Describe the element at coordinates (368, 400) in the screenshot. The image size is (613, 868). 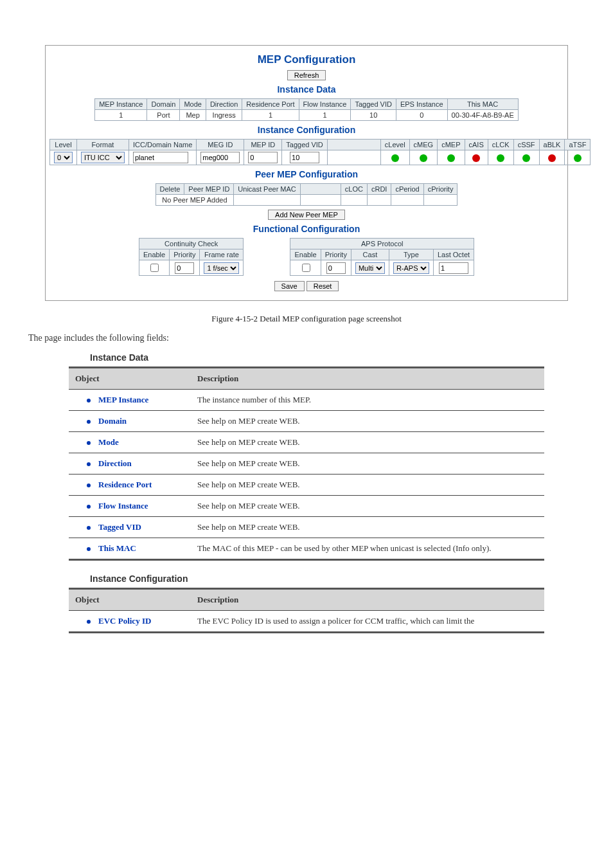
I see `description-cell: The instance number of this MEP.` at that location.